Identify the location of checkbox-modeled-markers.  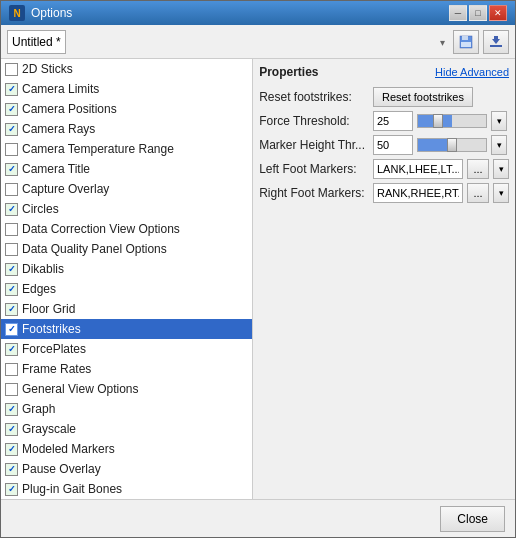
(12, 450).